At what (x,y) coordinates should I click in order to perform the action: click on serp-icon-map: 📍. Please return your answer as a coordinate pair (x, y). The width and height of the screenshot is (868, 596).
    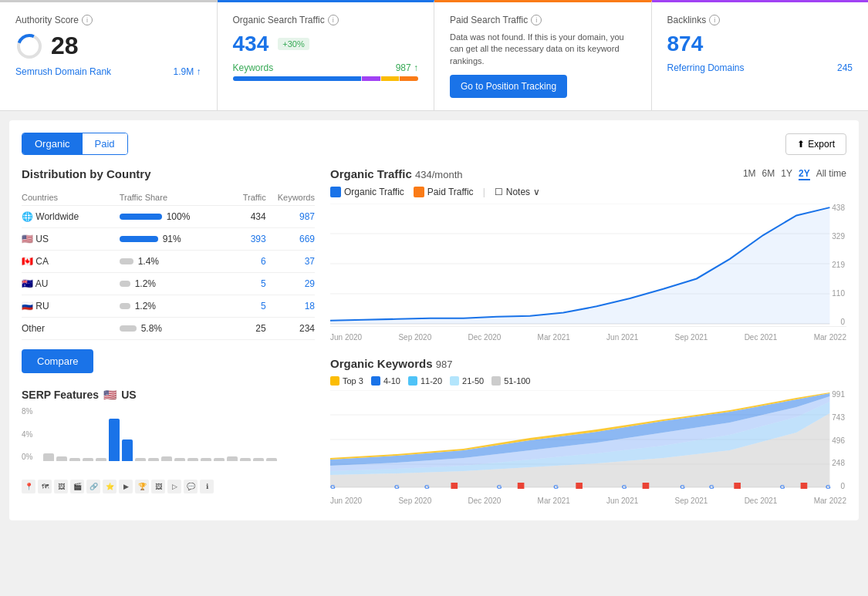
    Looking at the image, I should click on (29, 487).